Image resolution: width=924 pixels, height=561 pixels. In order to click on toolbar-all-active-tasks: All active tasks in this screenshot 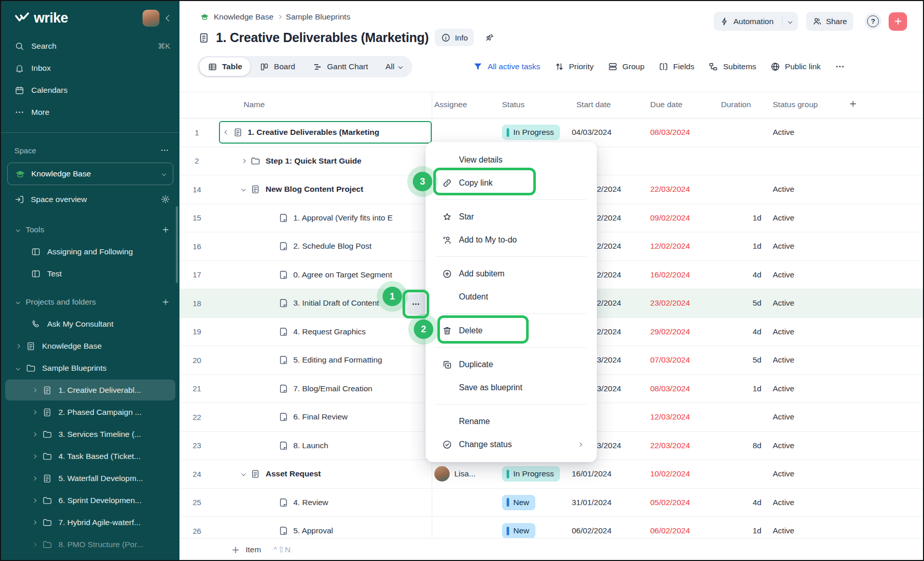, I will do `click(507, 67)`.